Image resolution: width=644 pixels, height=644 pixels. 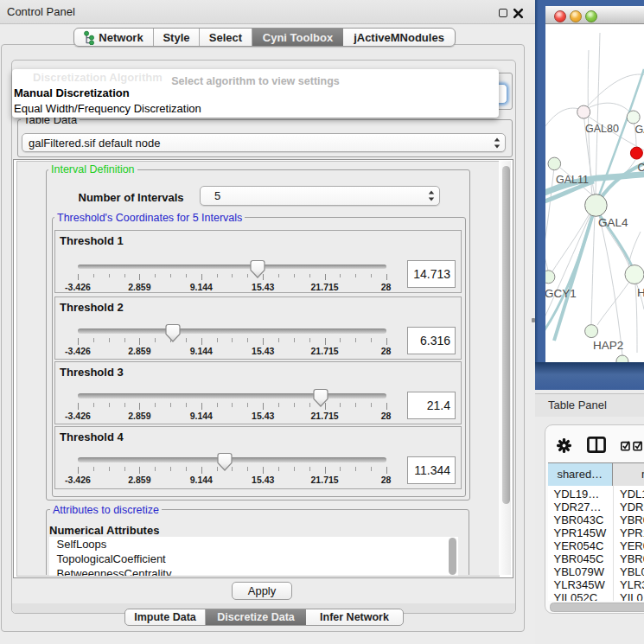 I want to click on svg-text: GCY1, so click(x=561, y=294).